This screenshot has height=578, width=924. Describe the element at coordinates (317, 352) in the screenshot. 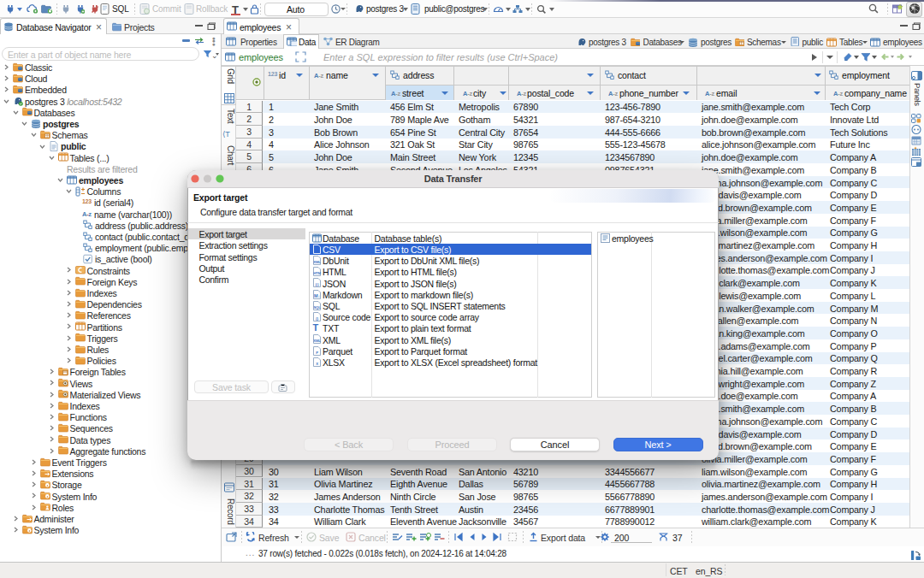

I see `svg-text: P` at that location.